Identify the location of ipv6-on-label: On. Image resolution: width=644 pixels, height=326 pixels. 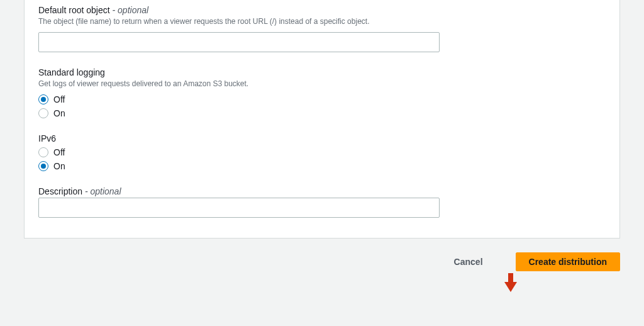
(59, 166).